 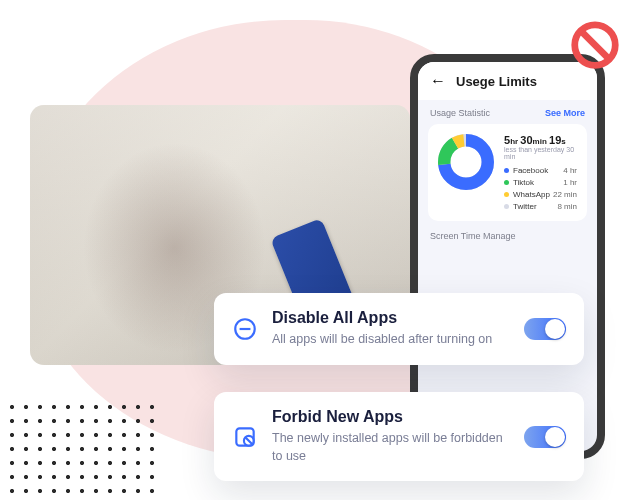 I want to click on forbid-icon, so click(x=245, y=437).